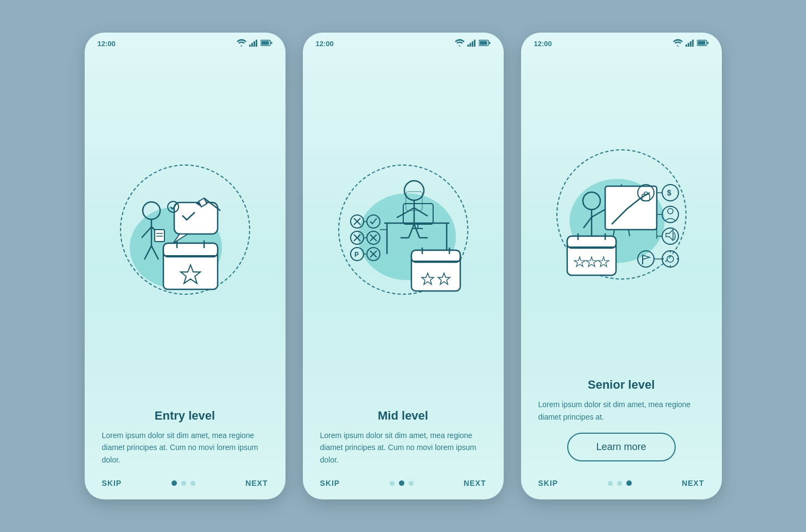  Describe the element at coordinates (403, 230) in the screenshot. I see `mid-level-svg: P` at that location.